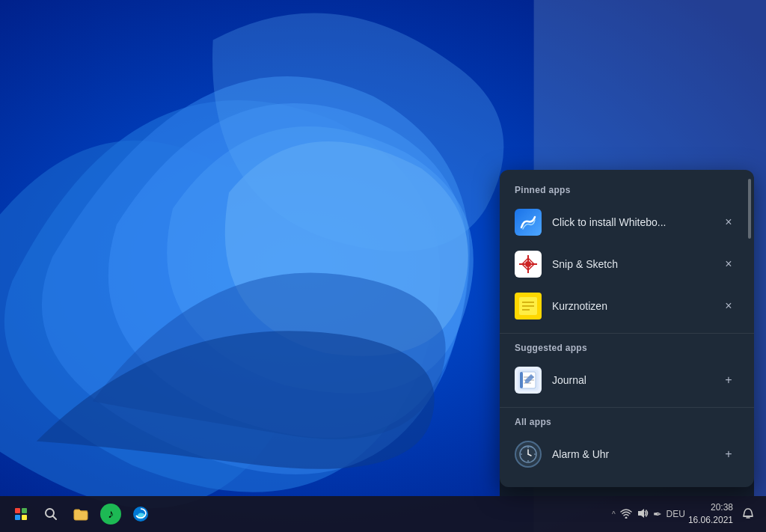  What do you see at coordinates (635, 222) in the screenshot?
I see `whiteboard-app-name: Click to install Whitebo...` at bounding box center [635, 222].